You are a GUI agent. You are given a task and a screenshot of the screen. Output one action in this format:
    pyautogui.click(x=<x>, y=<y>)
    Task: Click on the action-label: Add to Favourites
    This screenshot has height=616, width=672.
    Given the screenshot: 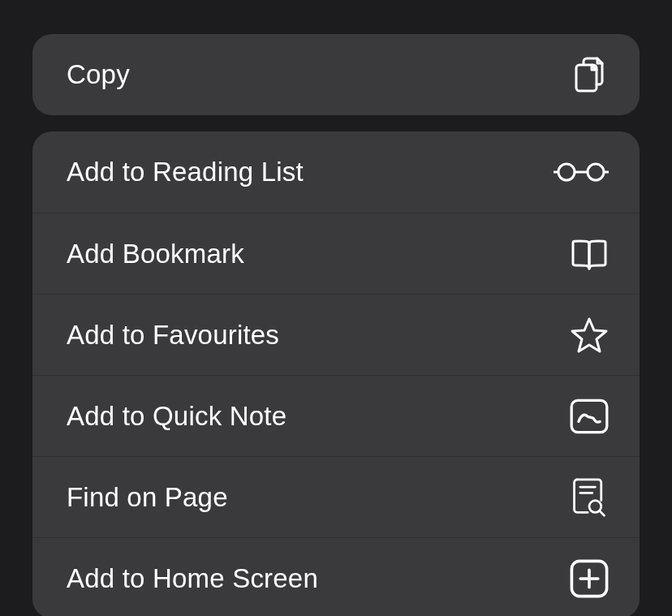 What is the action you would take?
    pyautogui.click(x=173, y=335)
    